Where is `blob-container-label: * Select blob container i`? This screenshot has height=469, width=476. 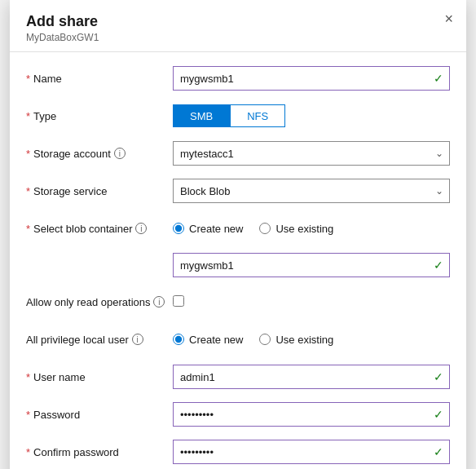 blob-container-label: * Select blob container i is located at coordinates (99, 228).